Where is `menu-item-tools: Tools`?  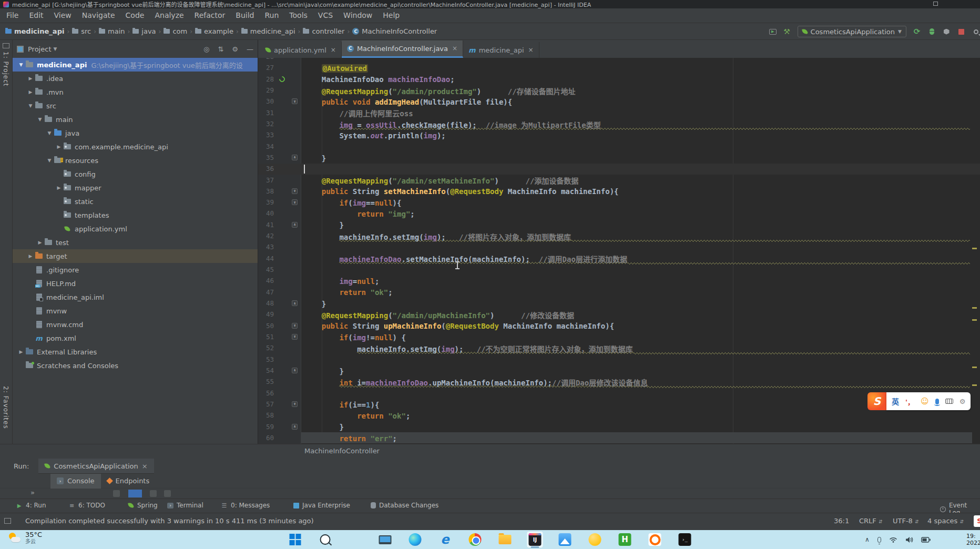 menu-item-tools: Tools is located at coordinates (299, 16).